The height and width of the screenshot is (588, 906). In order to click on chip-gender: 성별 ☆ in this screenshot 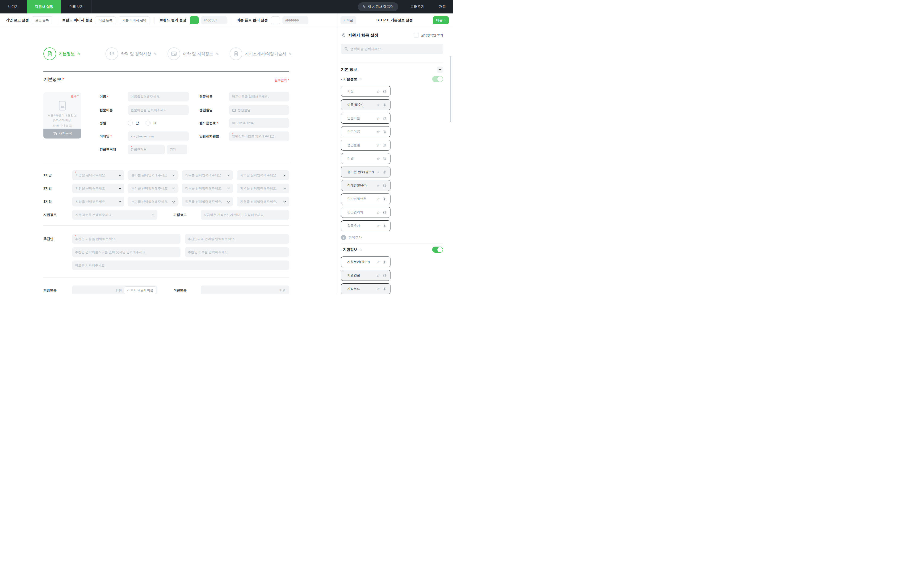, I will do `click(366, 158)`.